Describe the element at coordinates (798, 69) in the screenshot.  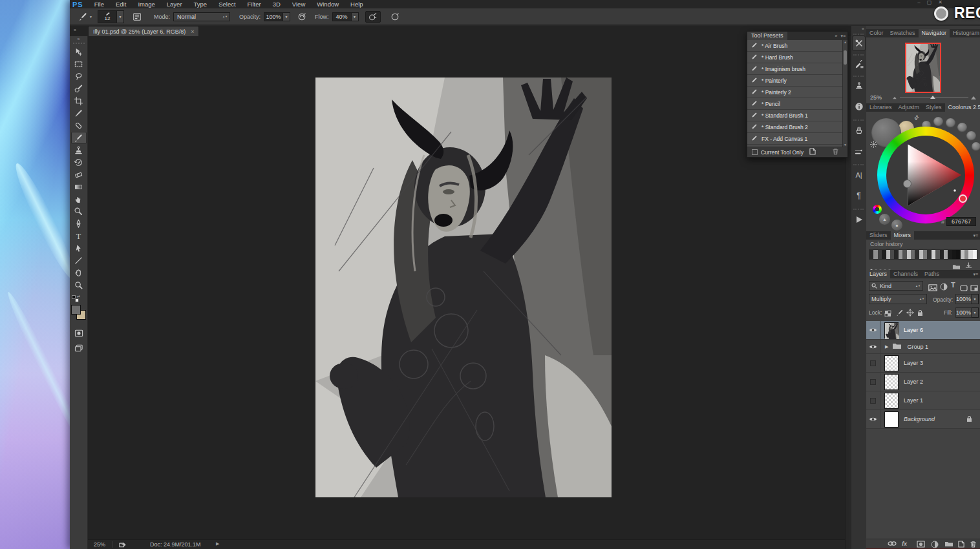
I see `tool-preset-item: * Imaginism brush` at that location.